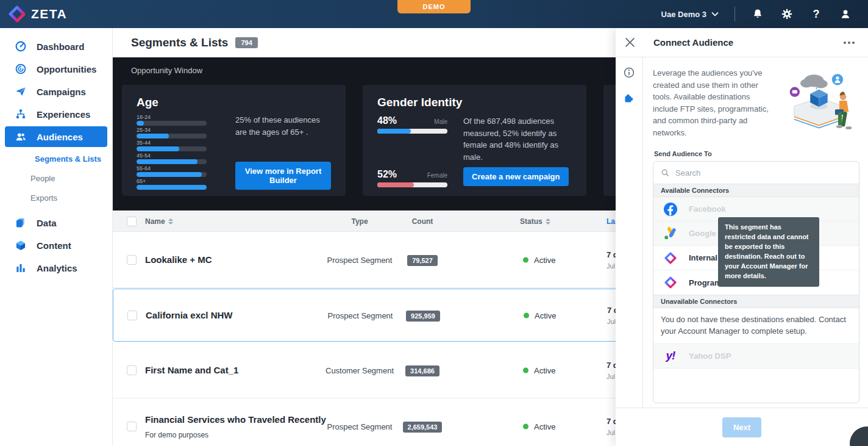 This screenshot has width=868, height=446. I want to click on sidebar-item-people: People, so click(56, 178).